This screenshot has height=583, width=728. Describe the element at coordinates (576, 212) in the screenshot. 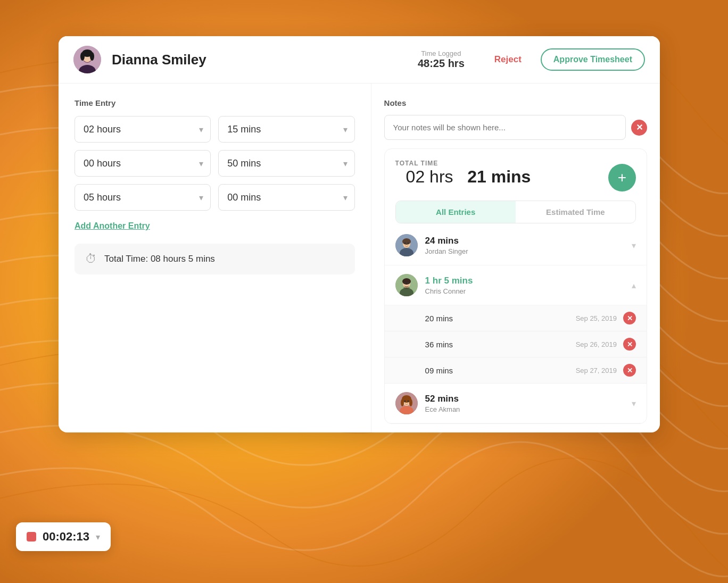

I see `tab-estimated-time: Estimated Time` at that location.